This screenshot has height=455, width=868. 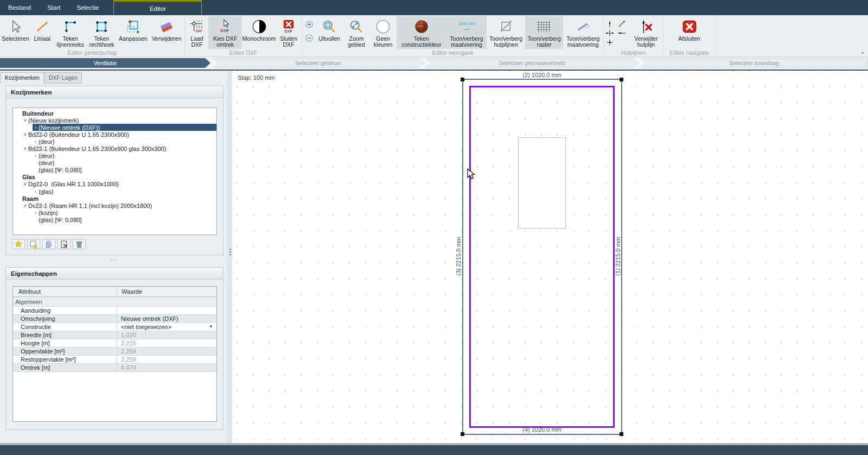 I want to click on tree-item: (deur), so click(x=115, y=163).